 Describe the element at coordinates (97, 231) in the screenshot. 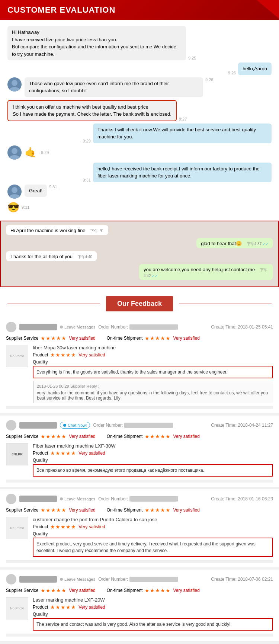

I see `wa-time-1: 下午 ▼` at that location.